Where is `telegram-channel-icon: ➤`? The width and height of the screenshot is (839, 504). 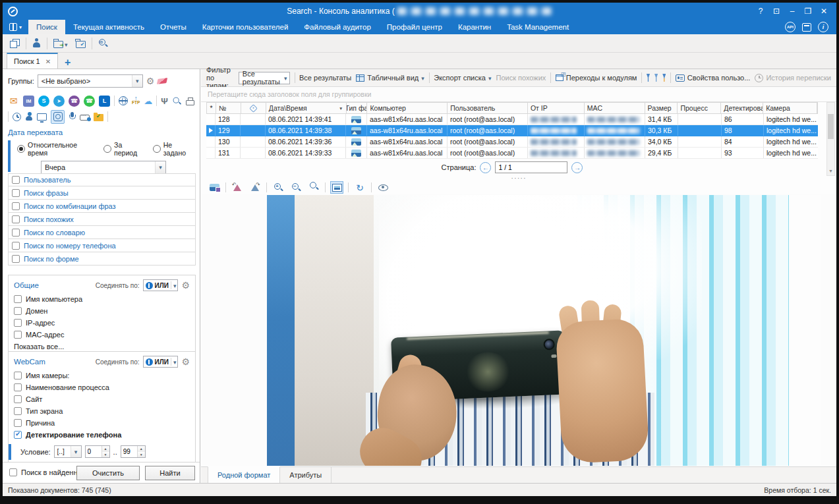
telegram-channel-icon: ➤ is located at coordinates (59, 101).